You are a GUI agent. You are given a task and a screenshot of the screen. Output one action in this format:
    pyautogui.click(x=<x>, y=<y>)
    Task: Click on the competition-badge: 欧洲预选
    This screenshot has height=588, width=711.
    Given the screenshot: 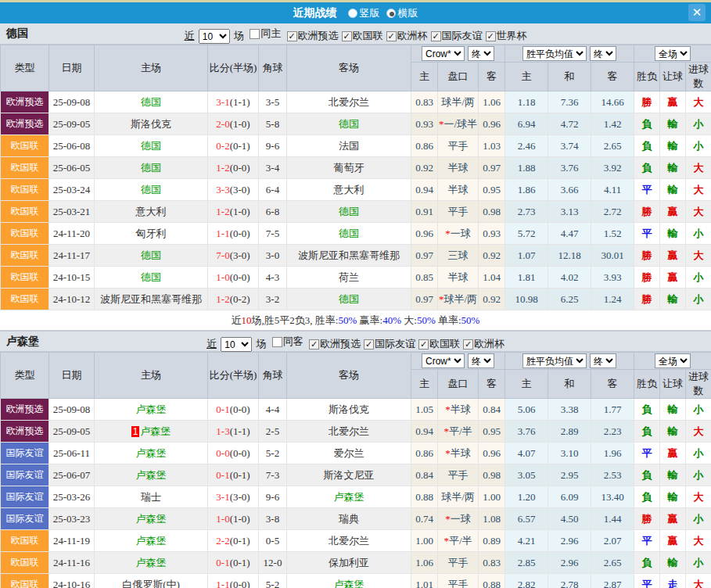 What is the action you would take?
    pyautogui.click(x=25, y=410)
    